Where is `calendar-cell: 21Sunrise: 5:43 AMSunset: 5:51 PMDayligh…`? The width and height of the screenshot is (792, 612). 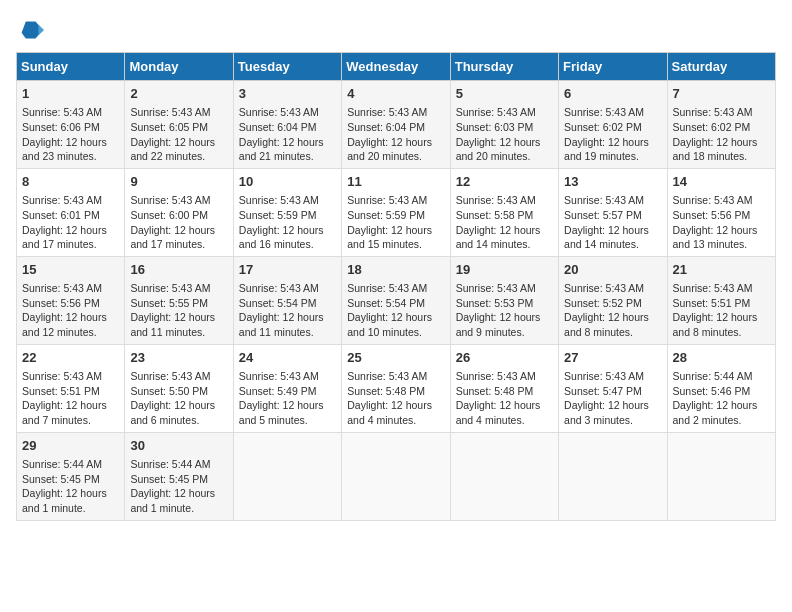 calendar-cell: 21Sunrise: 5:43 AMSunset: 5:51 PMDayligh… is located at coordinates (721, 300).